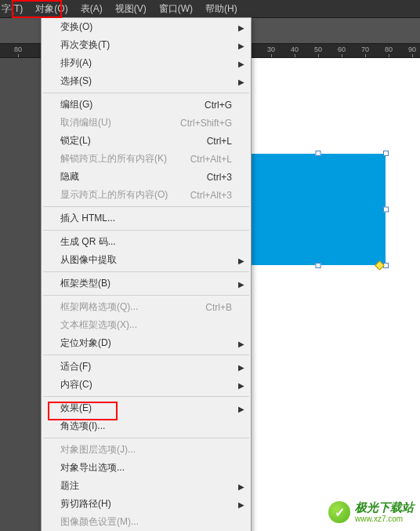 The image size is (420, 531). I want to click on ruler-tick-label: 60, so click(342, 49).